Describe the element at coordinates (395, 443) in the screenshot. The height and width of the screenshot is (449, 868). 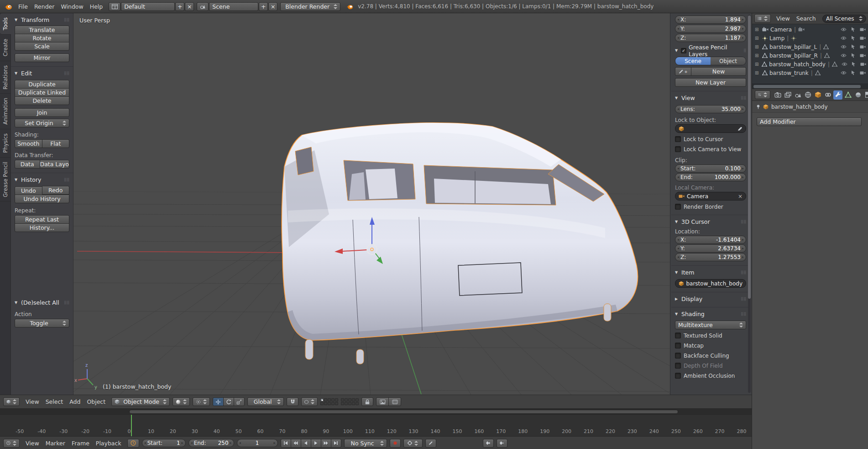
I see `auto-keyframe-record-button` at that location.